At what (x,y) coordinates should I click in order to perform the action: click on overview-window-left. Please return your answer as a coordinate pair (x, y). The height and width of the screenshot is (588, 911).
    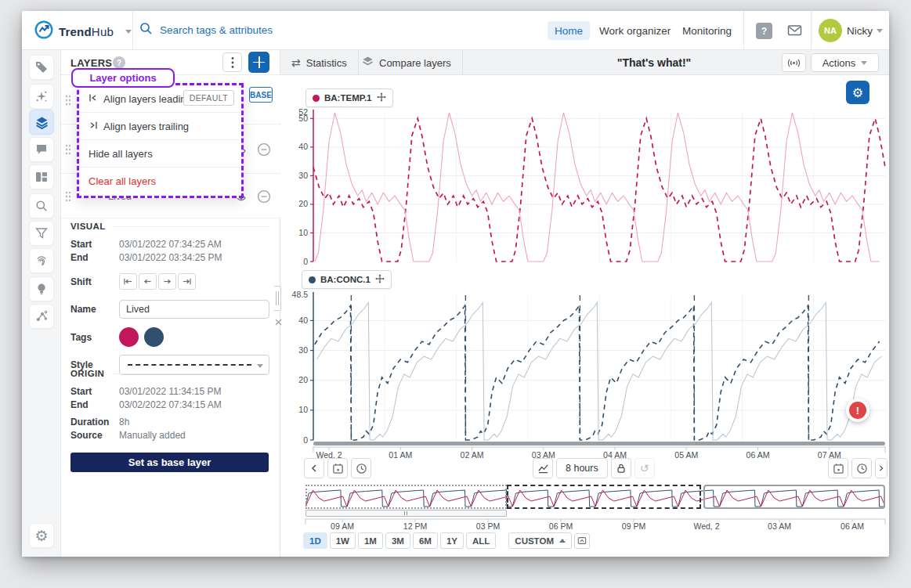
    Looking at the image, I should click on (406, 496).